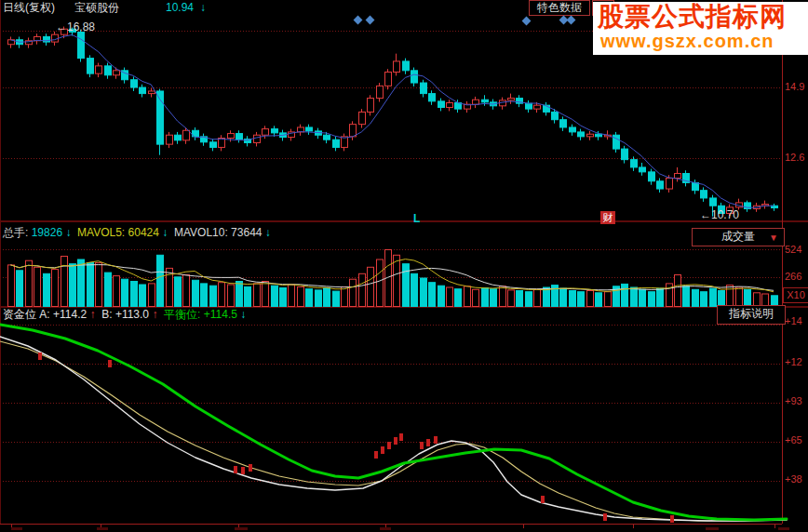 The height and width of the screenshot is (532, 808). What do you see at coordinates (15, 233) in the screenshot?
I see `zongshou-label: 总手:` at bounding box center [15, 233].